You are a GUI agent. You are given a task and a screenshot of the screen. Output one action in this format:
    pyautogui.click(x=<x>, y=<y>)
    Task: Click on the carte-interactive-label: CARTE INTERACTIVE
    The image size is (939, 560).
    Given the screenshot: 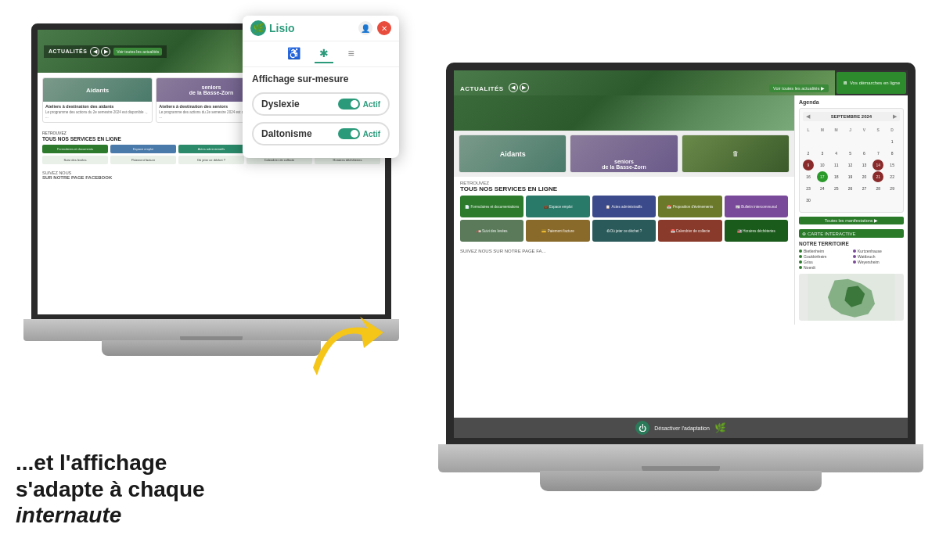 What is the action you would take?
    pyautogui.click(x=832, y=234)
    